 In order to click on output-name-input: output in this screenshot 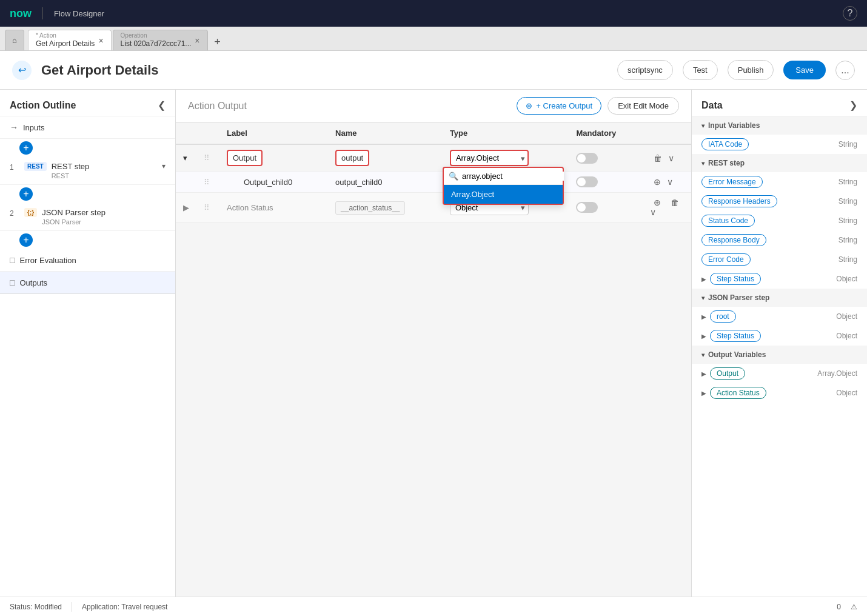, I will do `click(352, 158)`.